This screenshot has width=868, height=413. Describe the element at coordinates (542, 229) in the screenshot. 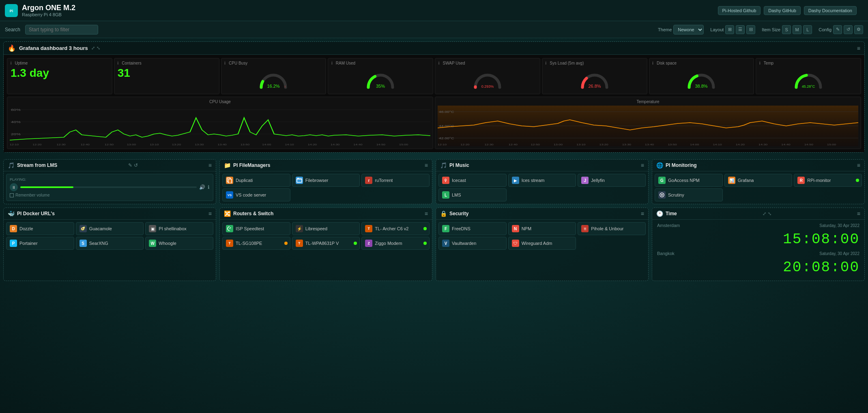

I see `app-item-npm: N NPM` at that location.